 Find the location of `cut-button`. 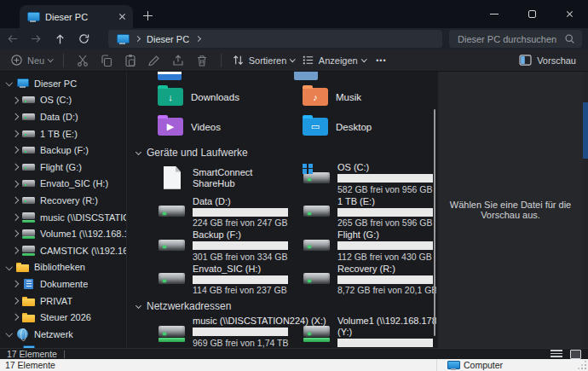

cut-button is located at coordinates (83, 61).